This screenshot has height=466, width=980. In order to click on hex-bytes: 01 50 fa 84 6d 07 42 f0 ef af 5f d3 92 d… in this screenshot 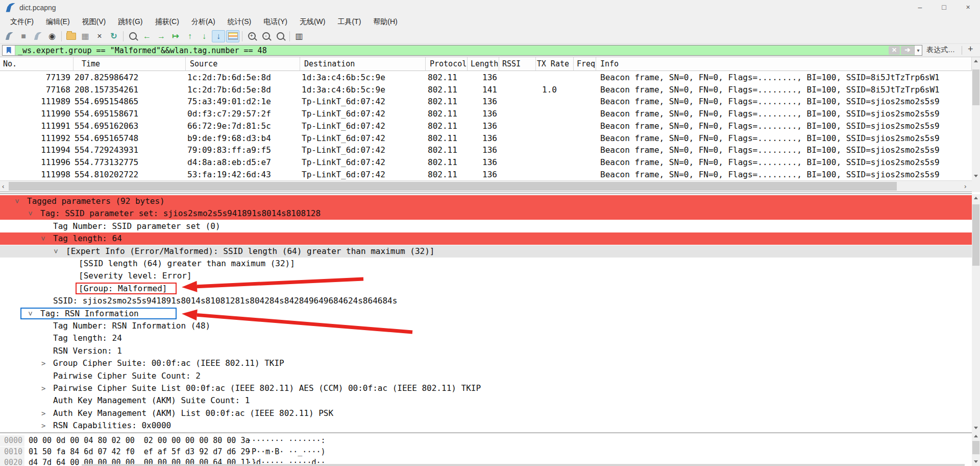, I will do `click(139, 452)`.